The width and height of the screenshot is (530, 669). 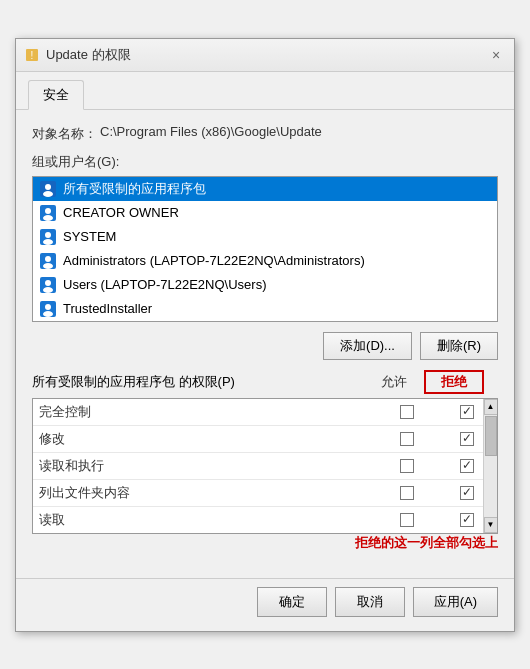 What do you see at coordinates (491, 525) in the screenshot?
I see `scrollbar-down: ▼` at bounding box center [491, 525].